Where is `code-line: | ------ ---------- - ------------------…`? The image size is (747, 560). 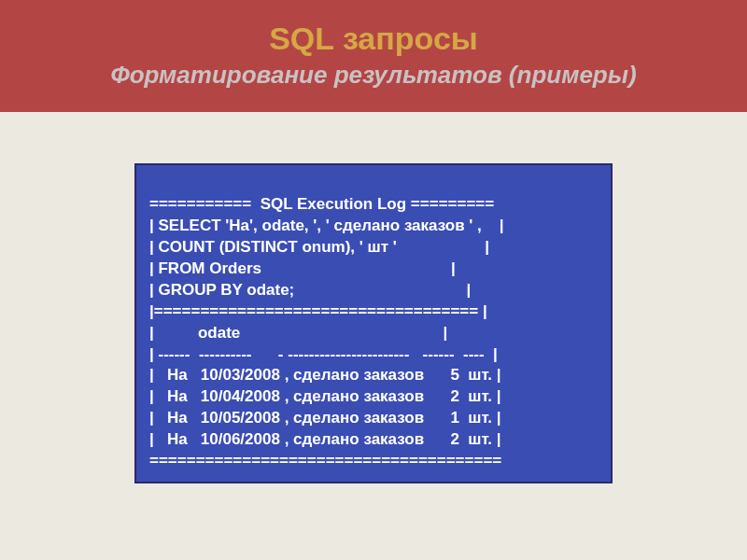
code-line: | ------ ---------- - ------------------… is located at coordinates (323, 355).